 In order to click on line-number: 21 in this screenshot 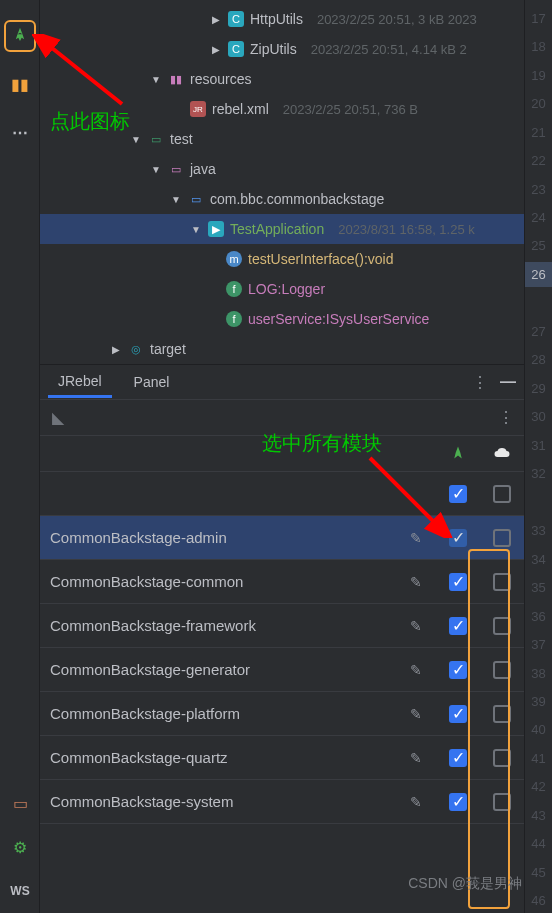, I will do `click(538, 132)`.